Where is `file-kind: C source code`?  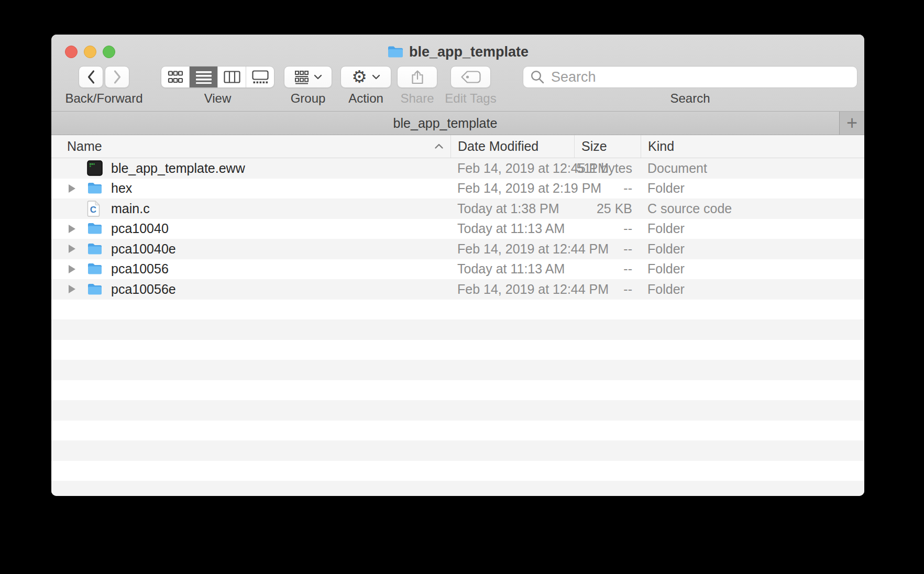 file-kind: C source code is located at coordinates (752, 208).